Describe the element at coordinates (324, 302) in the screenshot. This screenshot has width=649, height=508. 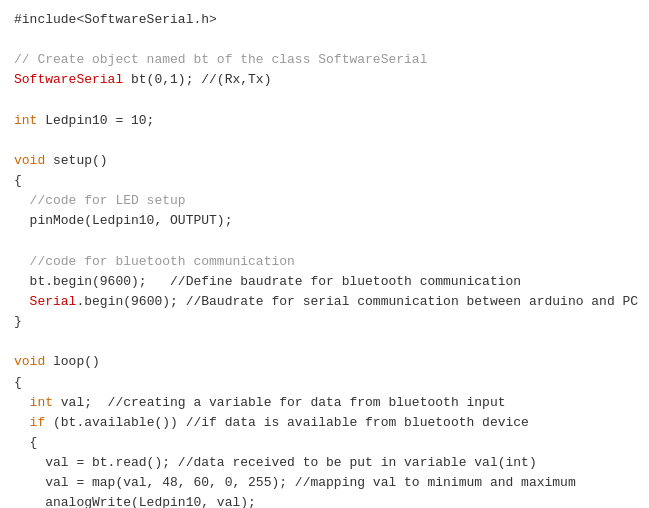
I see `code-line: Serial.begin(9600); //Baudrate for seria…` at that location.